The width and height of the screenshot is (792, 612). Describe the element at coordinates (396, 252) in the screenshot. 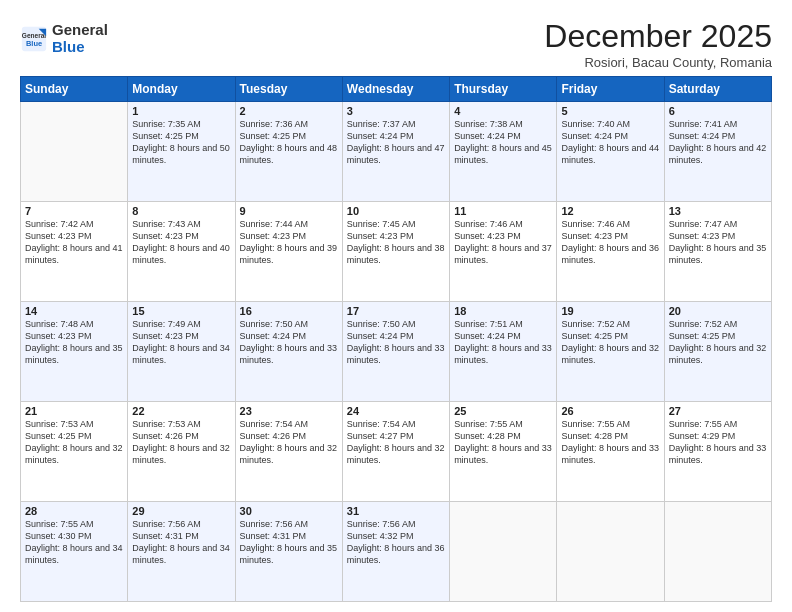

I see `calendar-day-cell: 10Sunrise: 7:45 AMSunset: 4:23 PMDayligh…` at that location.